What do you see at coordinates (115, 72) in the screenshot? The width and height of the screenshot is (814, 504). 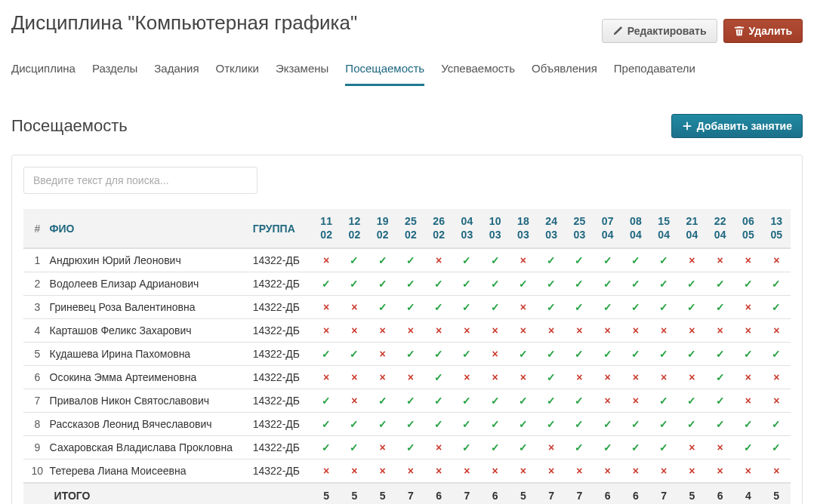 I see `tab-1: Разделы` at bounding box center [115, 72].